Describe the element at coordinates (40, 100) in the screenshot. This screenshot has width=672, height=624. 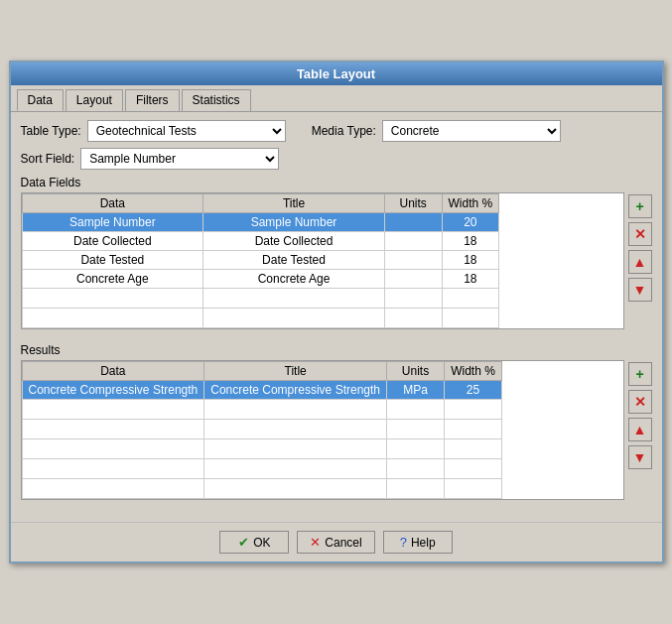
I see `tab-data: Data` at that location.